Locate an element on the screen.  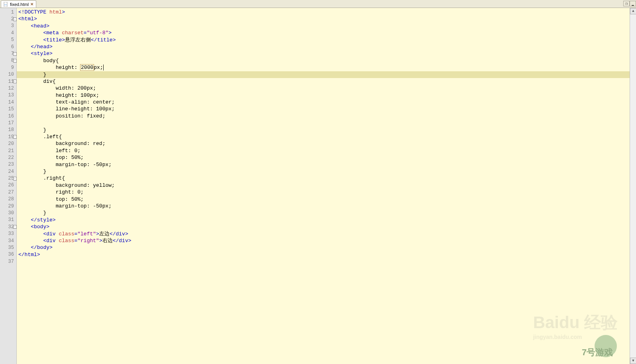
line-number: 5 is located at coordinates (13, 40).